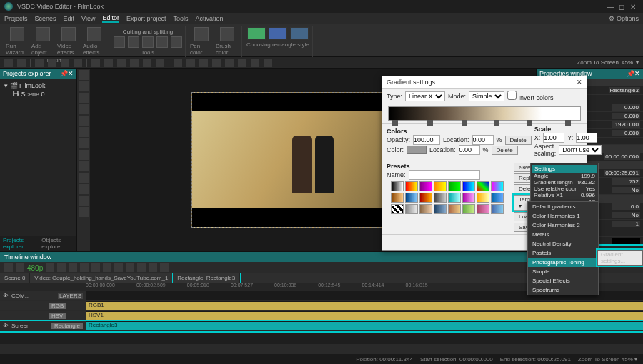 This screenshot has height=364, width=643. What do you see at coordinates (15, 278) in the screenshot?
I see `tl-tab-scene: Scene 0` at bounding box center [15, 278].